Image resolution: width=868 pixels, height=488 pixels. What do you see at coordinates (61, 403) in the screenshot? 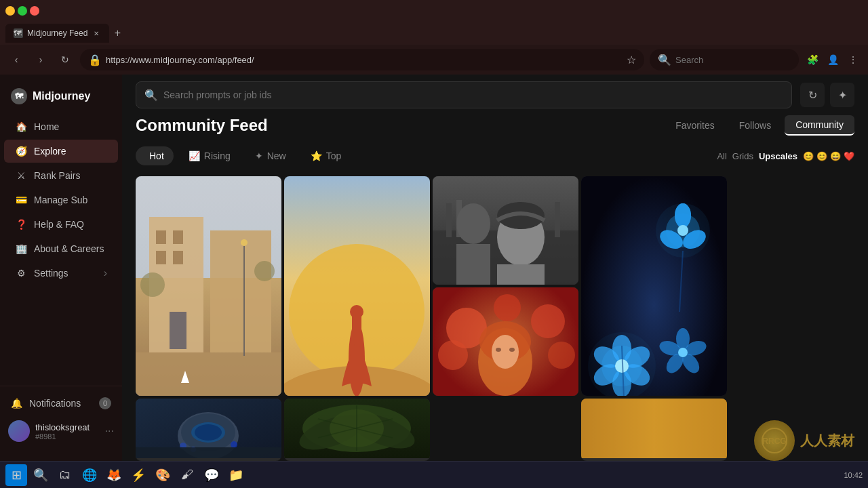
I see `notifications-item: 🔔 Notifications 0` at bounding box center [61, 403].